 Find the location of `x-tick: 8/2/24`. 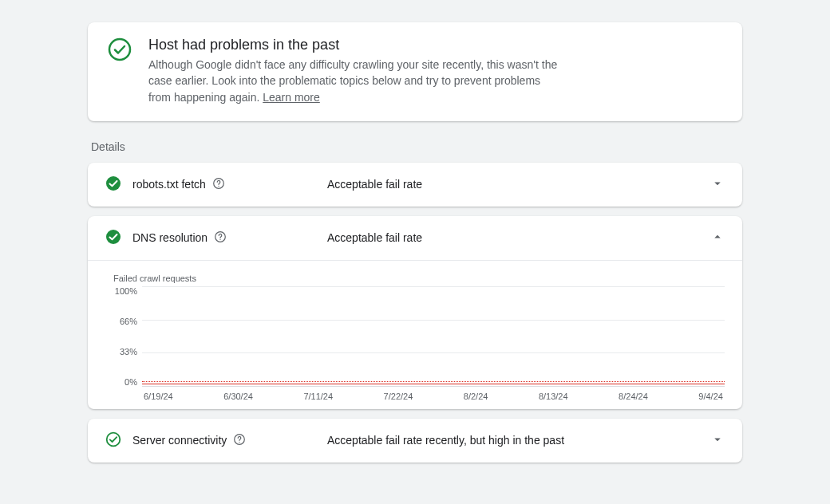

x-tick: 8/2/24 is located at coordinates (476, 396).